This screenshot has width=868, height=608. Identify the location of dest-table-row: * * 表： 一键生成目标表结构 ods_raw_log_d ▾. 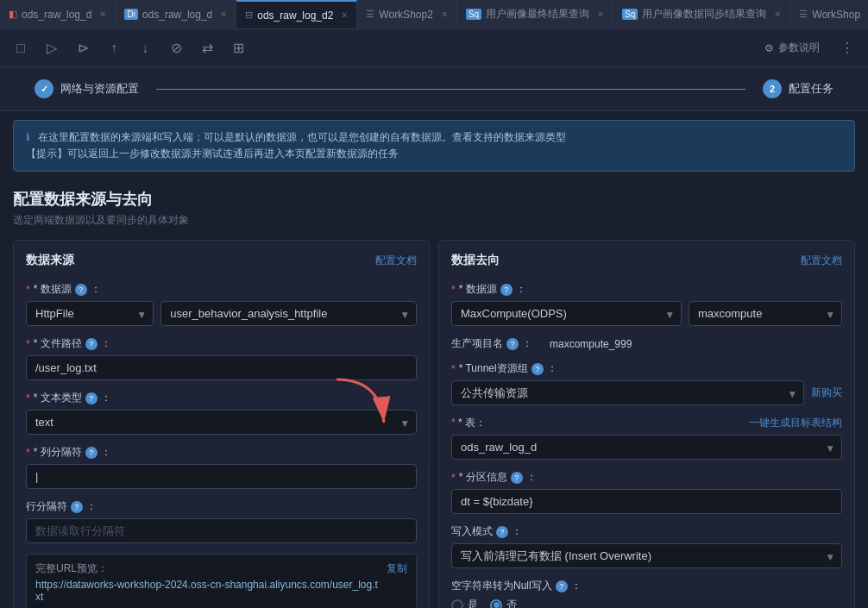
(647, 438).